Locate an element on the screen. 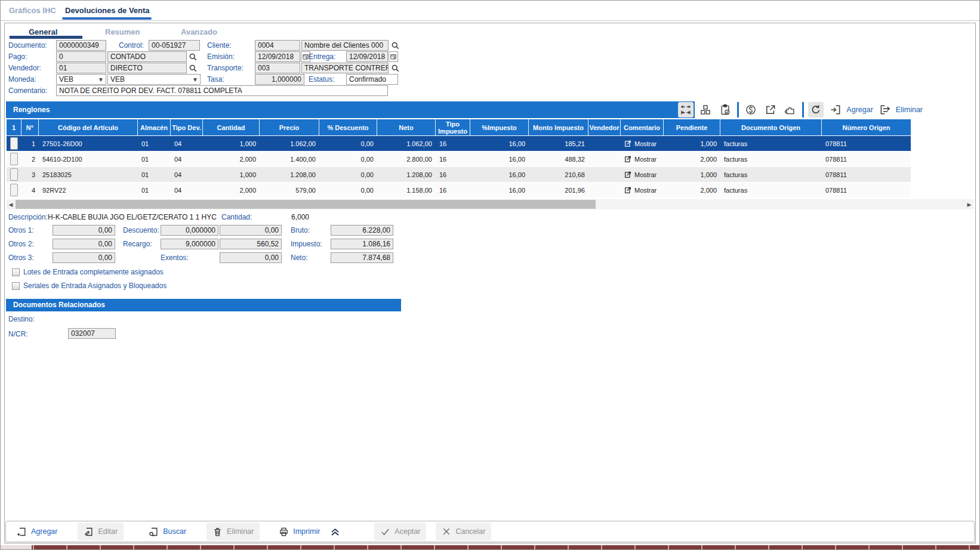 The width and height of the screenshot is (980, 550). column-header: % Descuento is located at coordinates (349, 128).